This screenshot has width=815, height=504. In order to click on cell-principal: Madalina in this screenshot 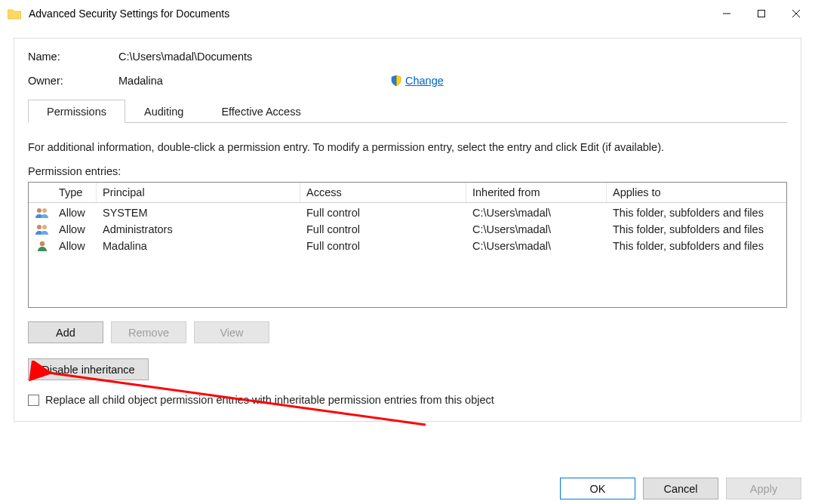, I will do `click(198, 246)`.